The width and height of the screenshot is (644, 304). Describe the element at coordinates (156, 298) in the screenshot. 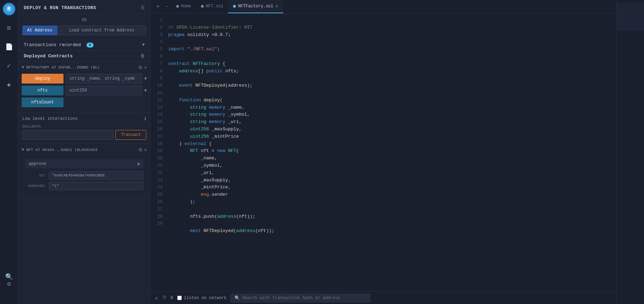

I see `revert-icon: ↺` at that location.